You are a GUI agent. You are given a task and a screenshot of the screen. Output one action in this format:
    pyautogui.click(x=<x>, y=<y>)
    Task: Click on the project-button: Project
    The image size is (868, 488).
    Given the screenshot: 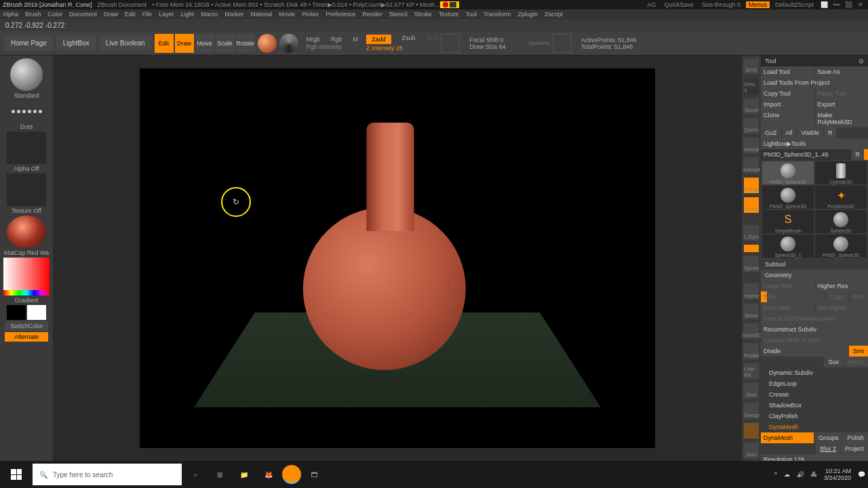 What is the action you would take?
    pyautogui.click(x=854, y=449)
    